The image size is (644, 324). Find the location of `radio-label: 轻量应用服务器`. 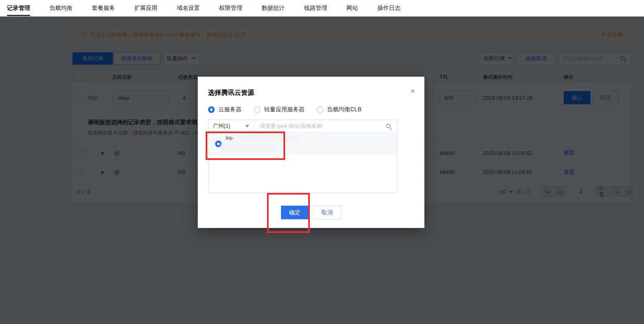

radio-label: 轻量应用服务器 is located at coordinates (284, 110).